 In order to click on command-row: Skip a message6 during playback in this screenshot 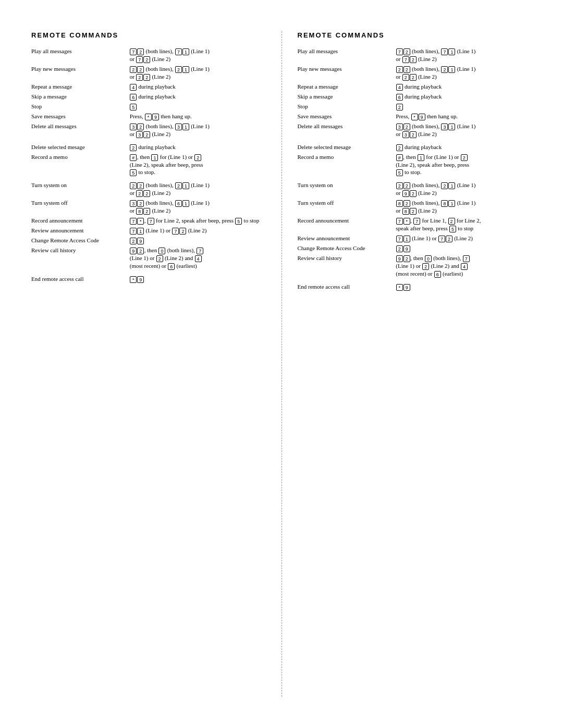, I will do `click(149, 97)`.